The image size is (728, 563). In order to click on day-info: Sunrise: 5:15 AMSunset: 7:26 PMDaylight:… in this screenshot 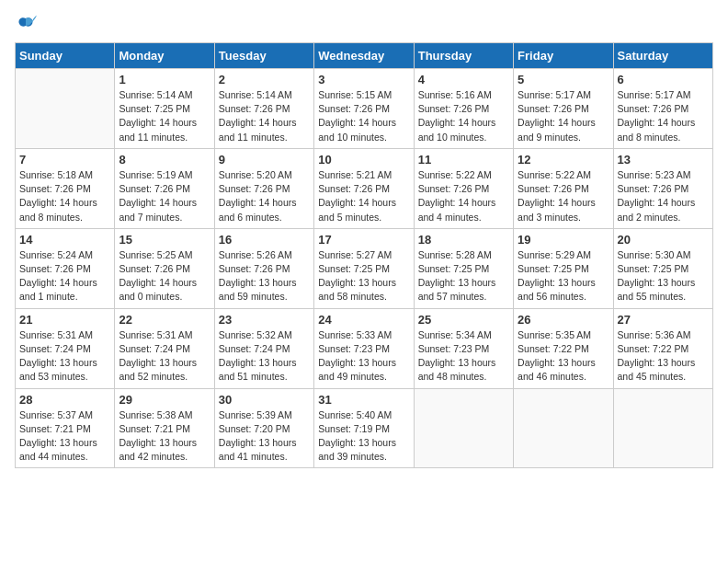, I will do `click(364, 116)`.